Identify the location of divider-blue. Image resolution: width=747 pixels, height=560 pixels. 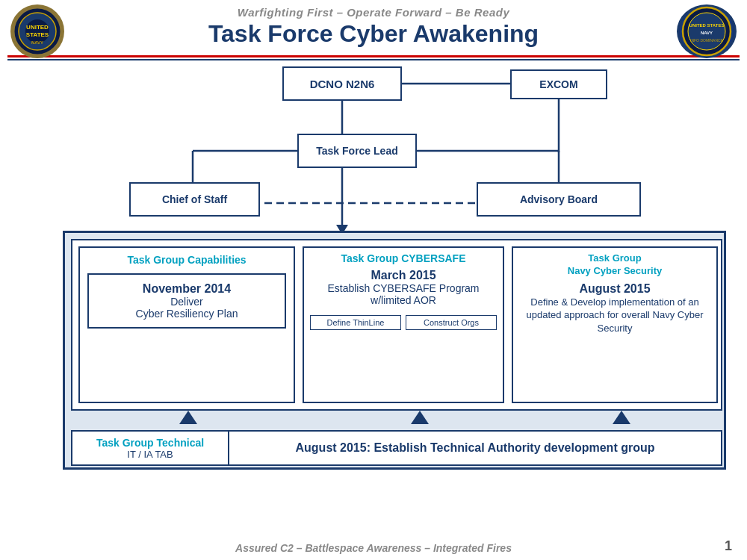
(374, 60).